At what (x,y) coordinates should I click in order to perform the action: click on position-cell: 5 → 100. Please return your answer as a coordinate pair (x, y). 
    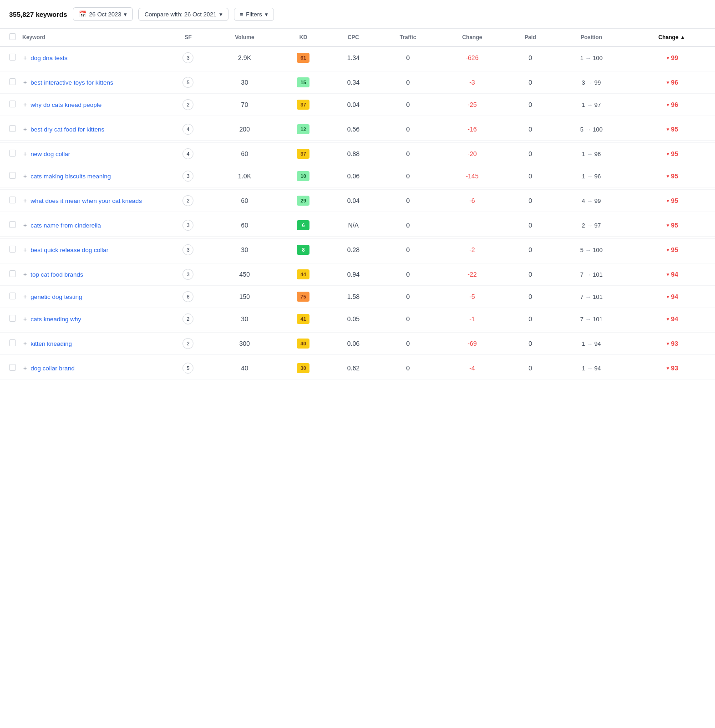
    Looking at the image, I should click on (591, 129).